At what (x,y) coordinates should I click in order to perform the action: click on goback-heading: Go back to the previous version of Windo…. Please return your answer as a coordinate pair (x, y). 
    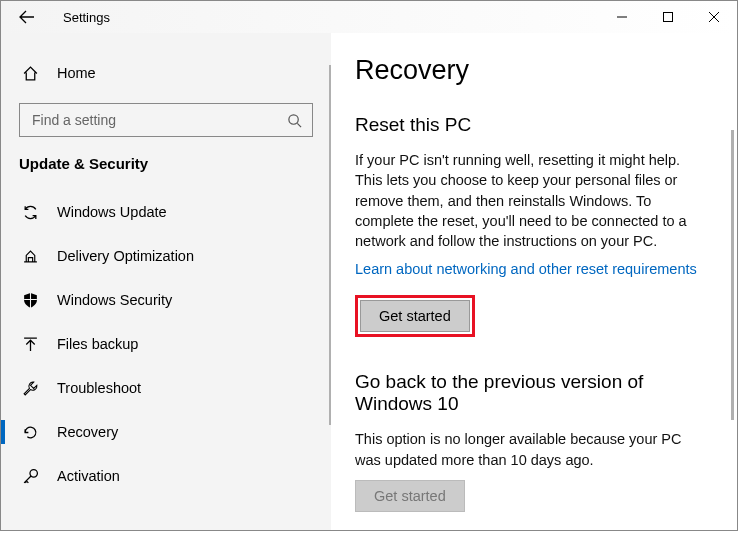
    Looking at the image, I should click on (531, 393).